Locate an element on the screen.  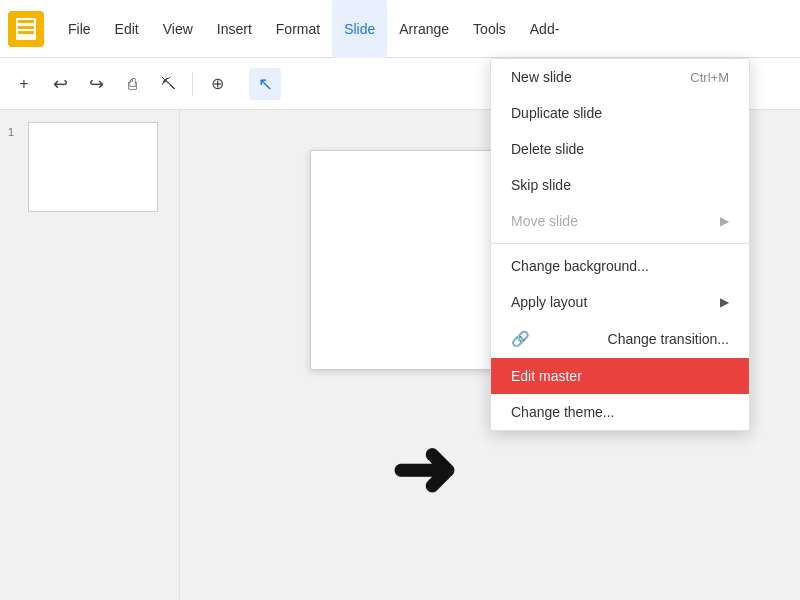
menu-view: View is located at coordinates (178, 29).